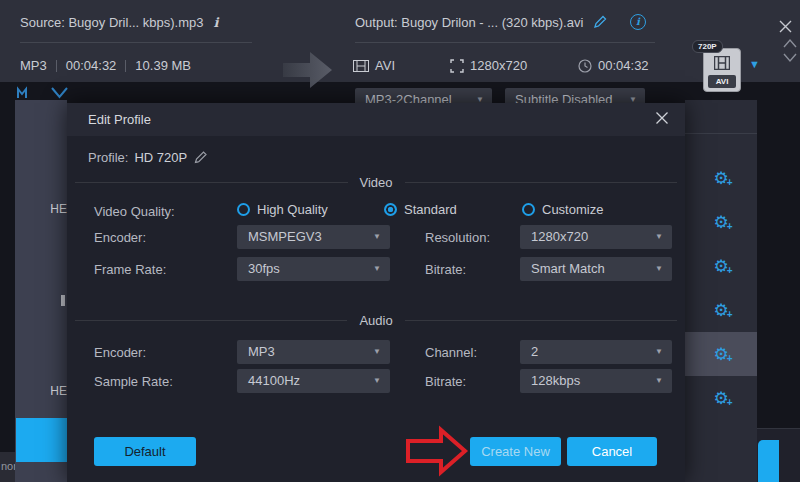 This screenshot has height=482, width=800. Describe the element at coordinates (572, 210) in the screenshot. I see `radio-label: Customize` at that location.